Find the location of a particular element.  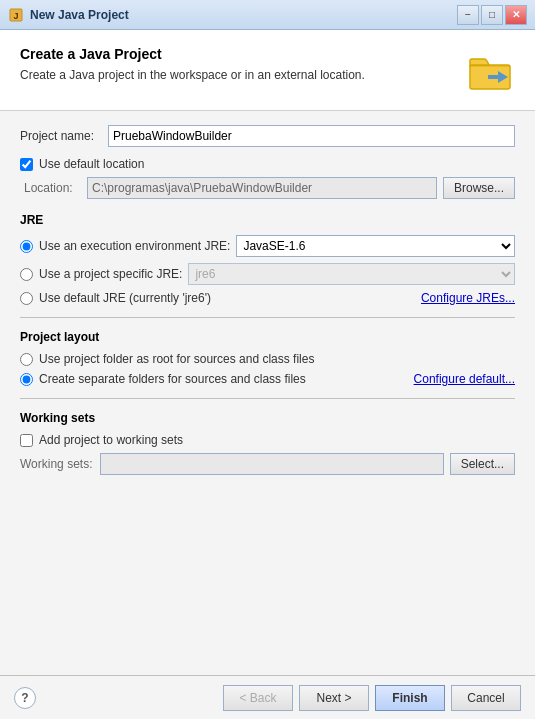

working-sets-input-row: Working sets: Select... is located at coordinates (268, 464).